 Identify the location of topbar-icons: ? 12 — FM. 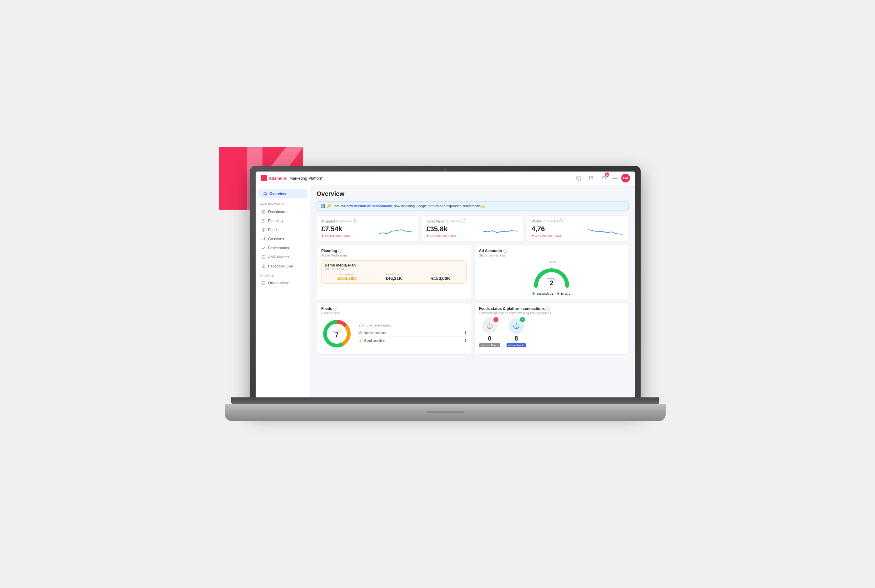
(602, 178).